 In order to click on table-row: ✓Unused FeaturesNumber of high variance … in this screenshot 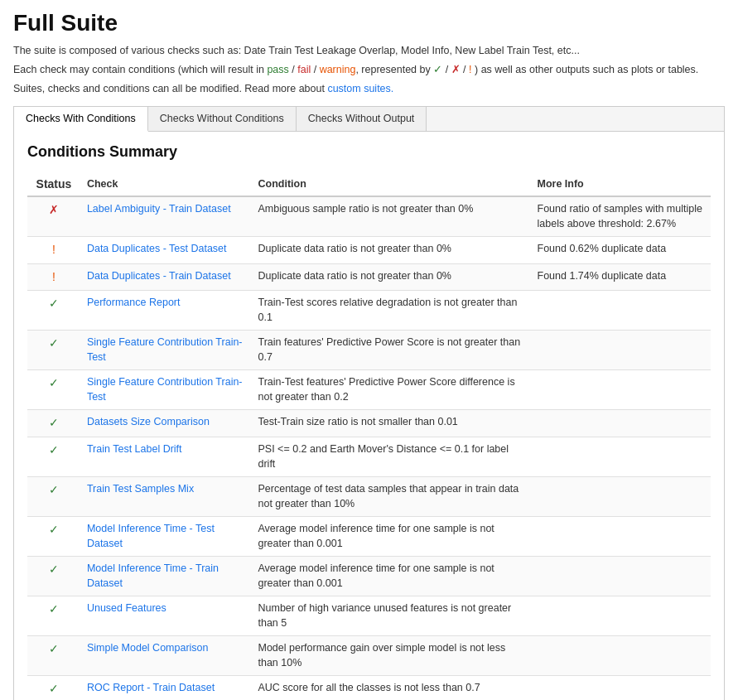, I will do `click(369, 616)`.